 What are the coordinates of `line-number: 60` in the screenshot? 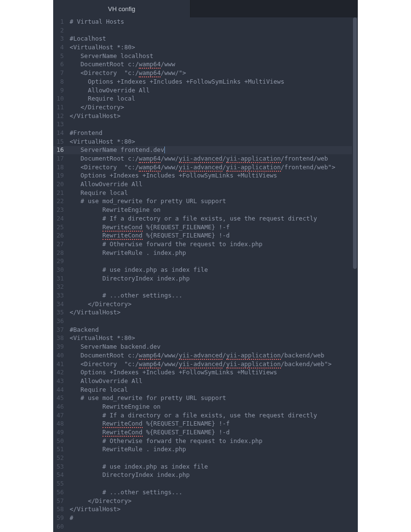 It's located at (59, 527).